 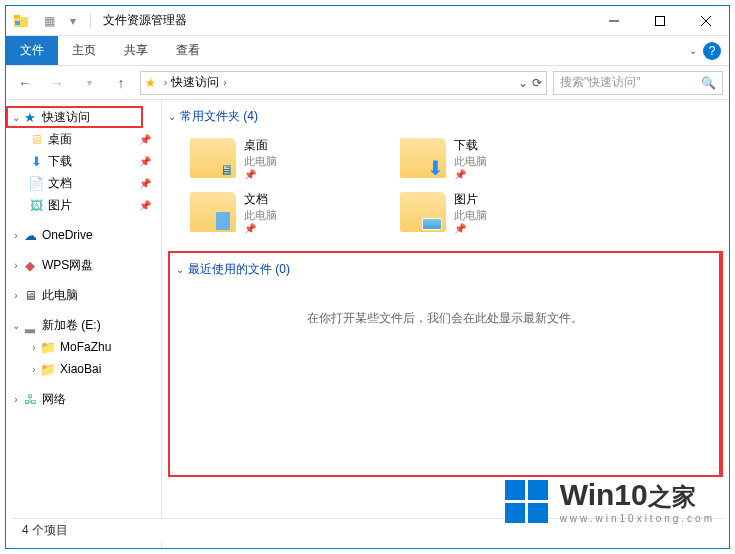 What do you see at coordinates (30, 117) in the screenshot?
I see `star-icon: ★` at bounding box center [30, 117].